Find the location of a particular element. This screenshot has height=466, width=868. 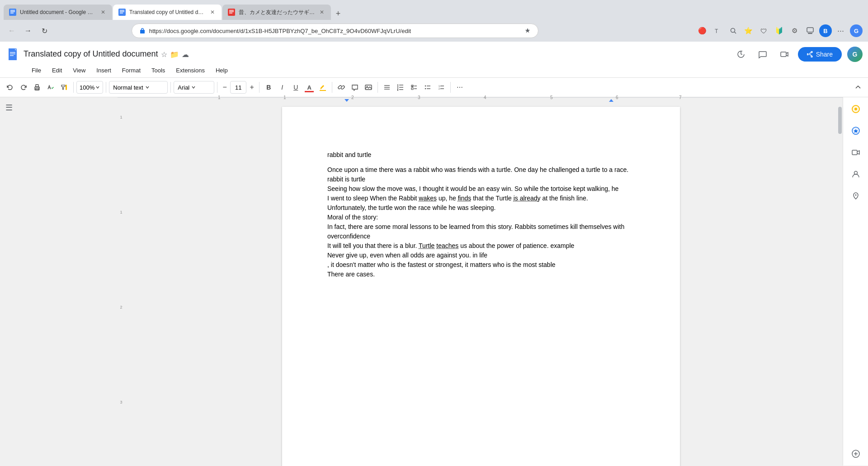

menu-edit: Edit is located at coordinates (57, 71).